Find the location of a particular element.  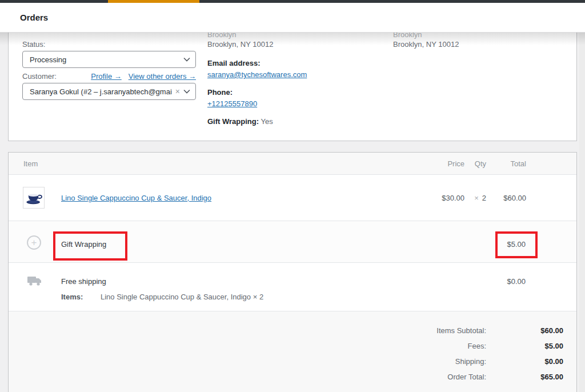

customer-phone-link: +12125557890 is located at coordinates (232, 104).